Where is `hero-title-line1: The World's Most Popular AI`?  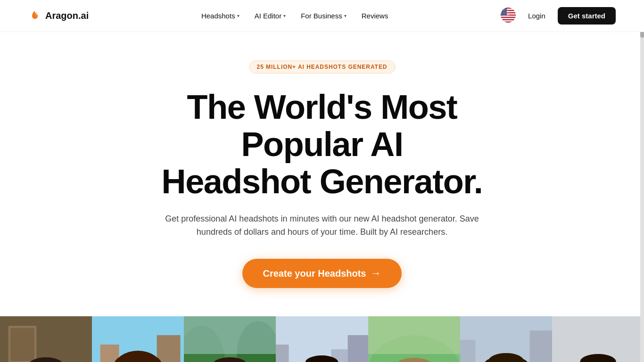
hero-title-line1: The World's Most Popular AI is located at coordinates (322, 125).